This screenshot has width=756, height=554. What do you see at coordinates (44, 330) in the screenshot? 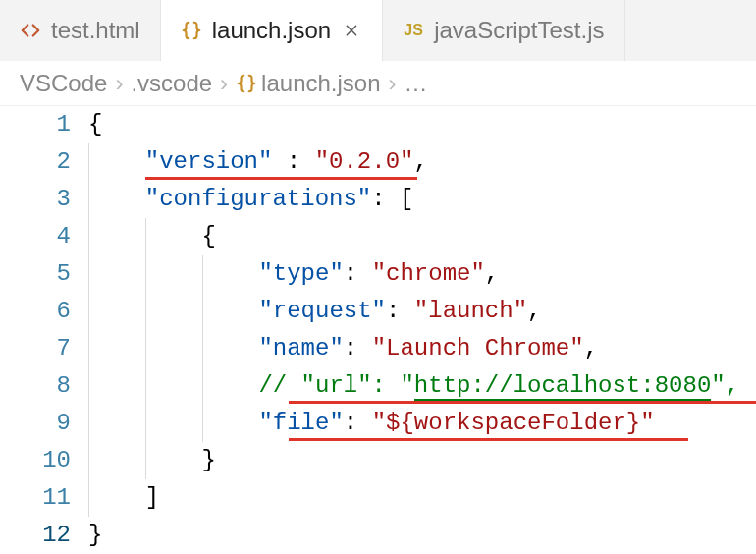
I see `line-number-gutter: 123456789101112` at bounding box center [44, 330].